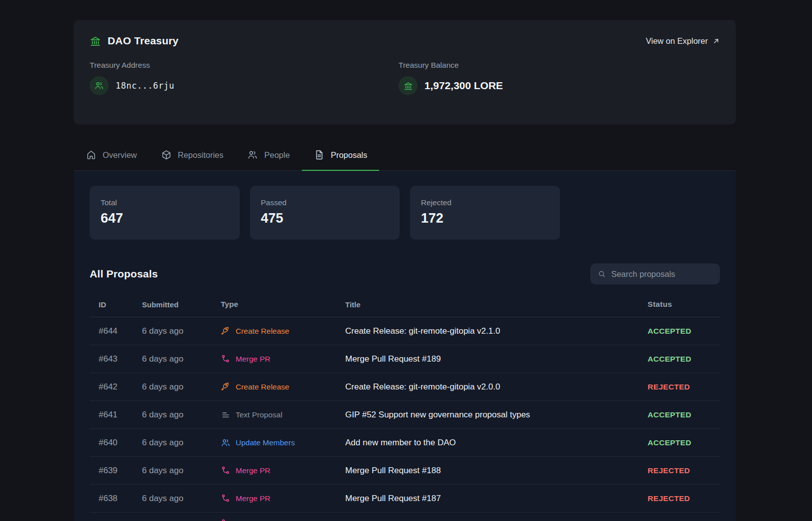  I want to click on tab-overview: Overview, so click(112, 155).